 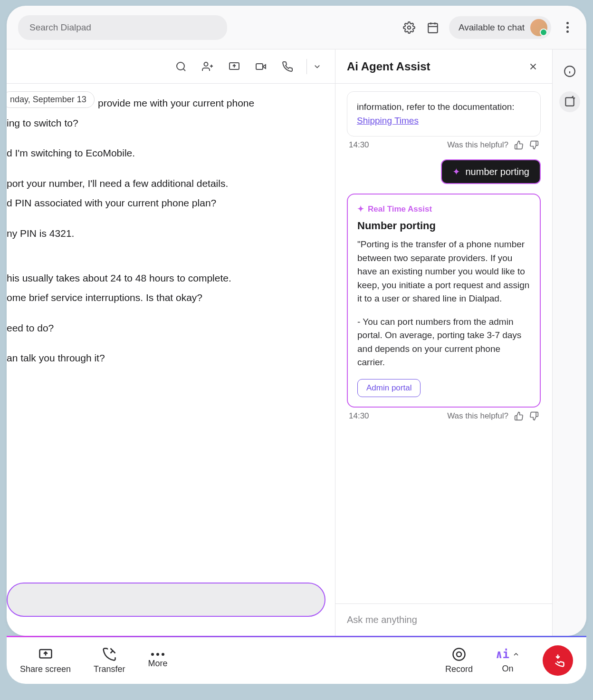 What do you see at coordinates (436, 107) in the screenshot?
I see `card-text: information, refer to the documentation:` at bounding box center [436, 107].